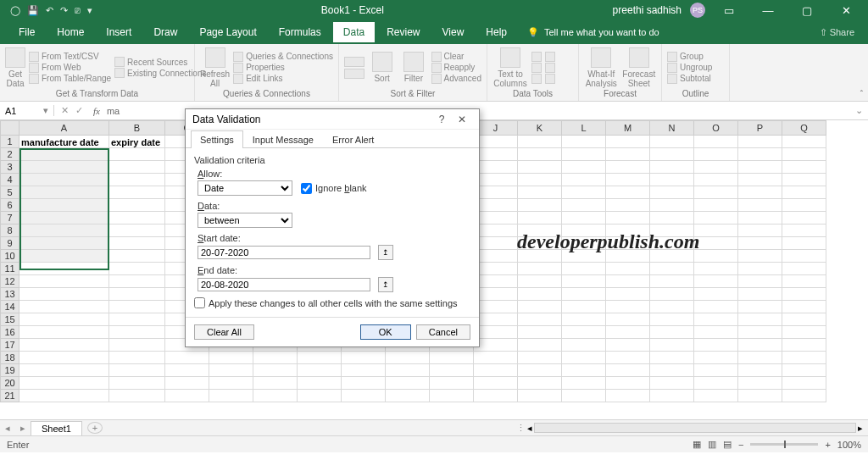 This screenshot has height=460, width=868. I want to click on allow-select: Date, so click(245, 188).